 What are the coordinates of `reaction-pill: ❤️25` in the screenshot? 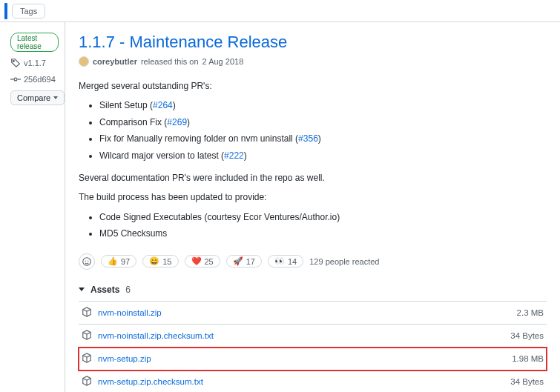 It's located at (202, 261).